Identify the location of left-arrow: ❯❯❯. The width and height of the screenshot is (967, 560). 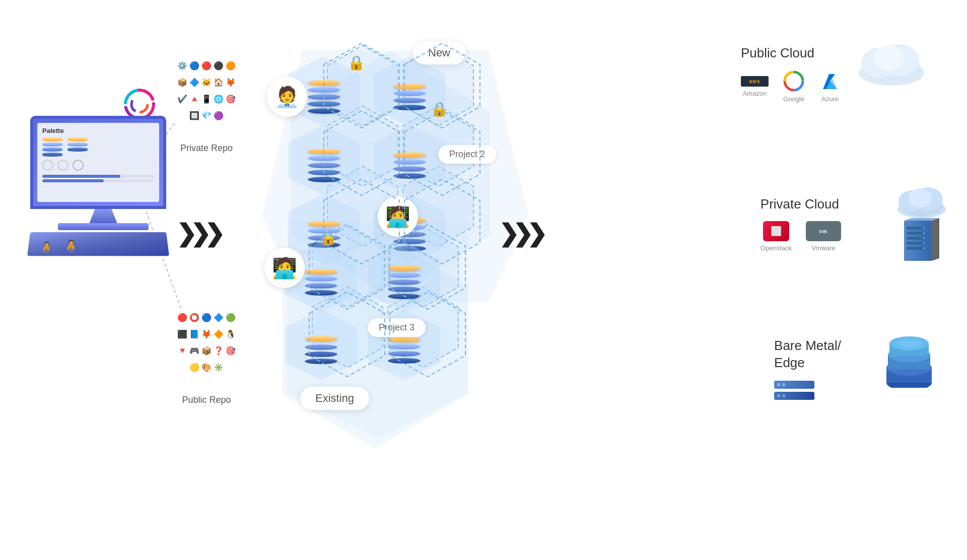
(197, 234).